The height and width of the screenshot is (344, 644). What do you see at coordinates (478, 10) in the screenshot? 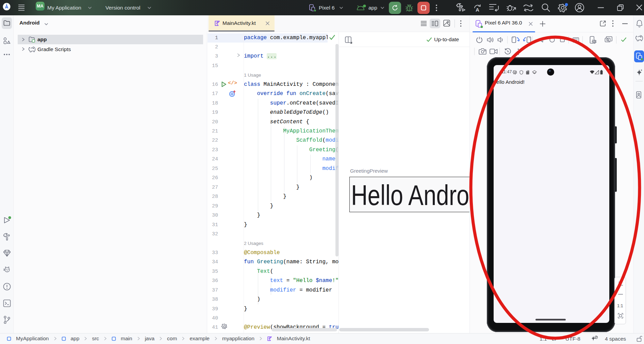
I see `svg-text: A` at bounding box center [478, 10].